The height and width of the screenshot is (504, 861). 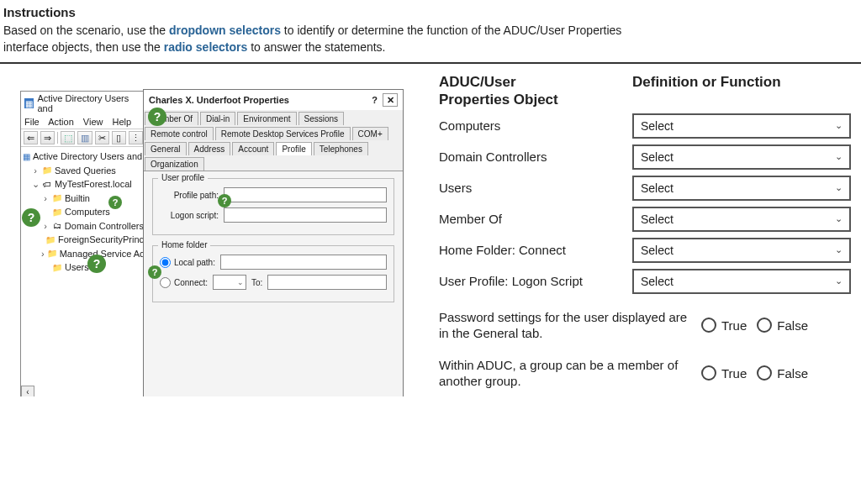 What do you see at coordinates (536, 250) in the screenshot?
I see `row-label-homefolder-connect: Home Folder: Connect` at bounding box center [536, 250].